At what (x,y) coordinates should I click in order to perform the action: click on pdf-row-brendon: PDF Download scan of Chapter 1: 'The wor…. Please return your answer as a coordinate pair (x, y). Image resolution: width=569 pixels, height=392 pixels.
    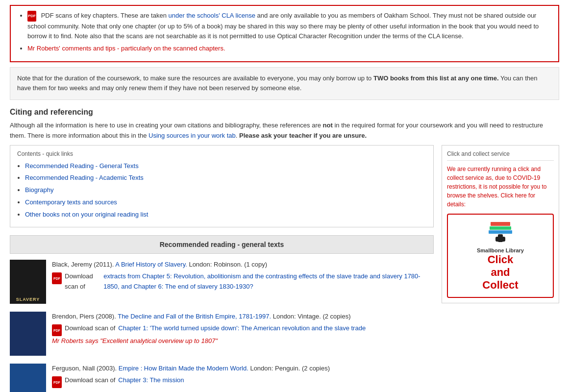
    Looking at the image, I should click on (243, 330).